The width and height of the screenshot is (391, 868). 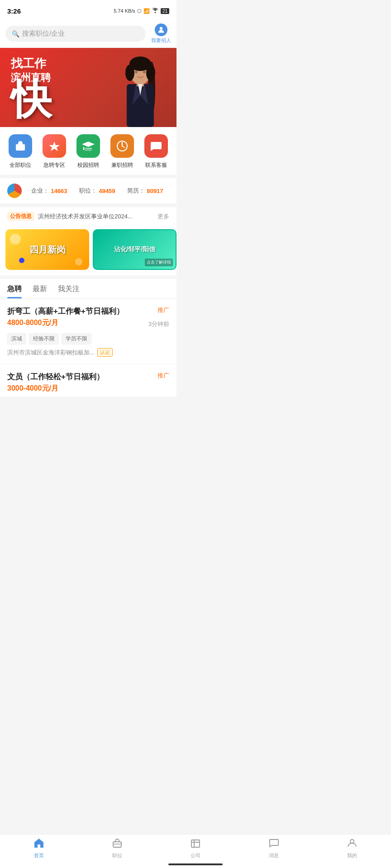 What do you see at coordinates (163, 376) in the screenshot?
I see `job-promote-2: 推广` at bounding box center [163, 376].